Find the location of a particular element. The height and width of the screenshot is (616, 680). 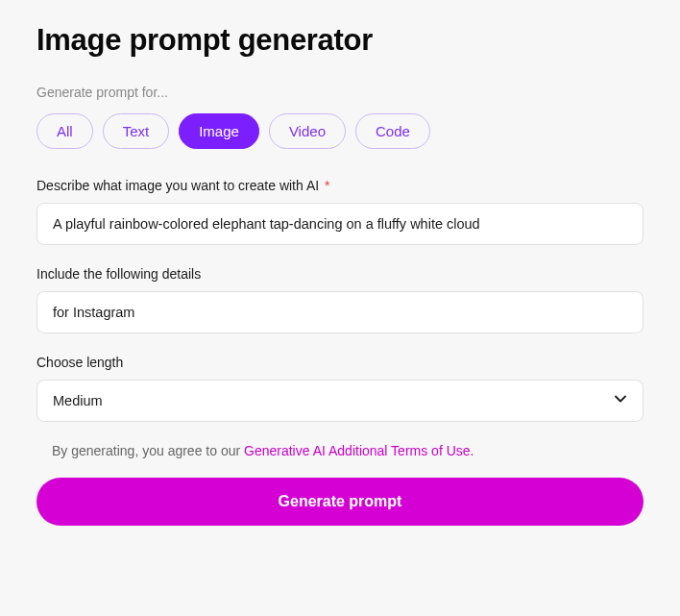

tab-code: Code is located at coordinates (393, 131).